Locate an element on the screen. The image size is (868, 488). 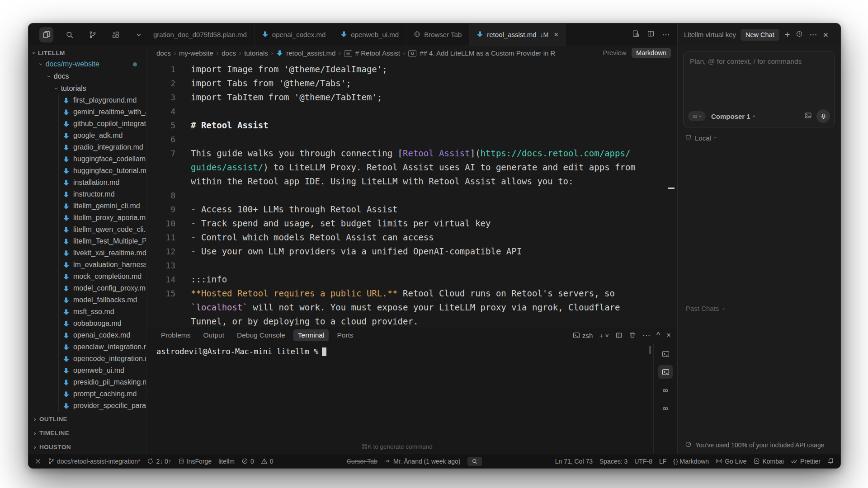
status-item-insforge: InsForge is located at coordinates (195, 461).